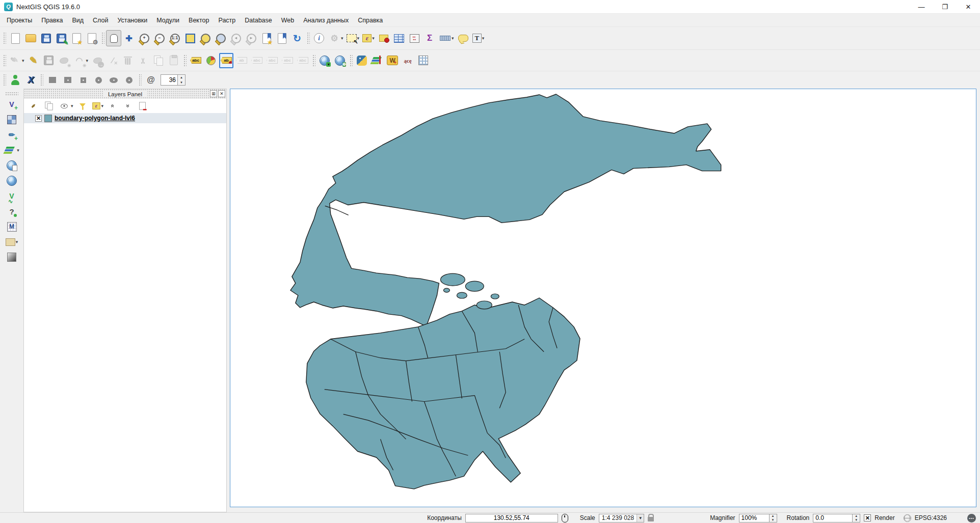 This screenshot has width=980, height=523. Describe the element at coordinates (446, 38) in the screenshot. I see `measure-line-button: ▾` at that location.